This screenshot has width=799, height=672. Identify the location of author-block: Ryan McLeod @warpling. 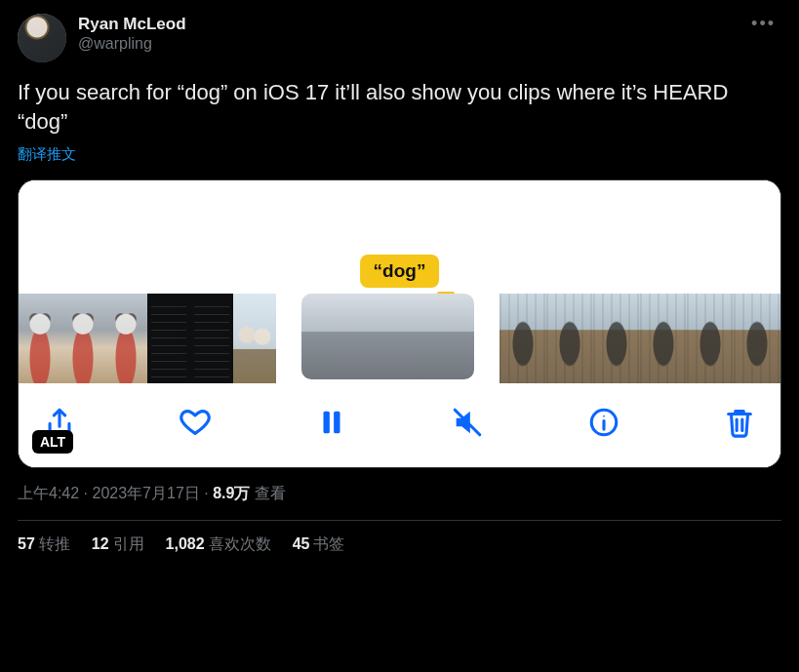
(412, 33).